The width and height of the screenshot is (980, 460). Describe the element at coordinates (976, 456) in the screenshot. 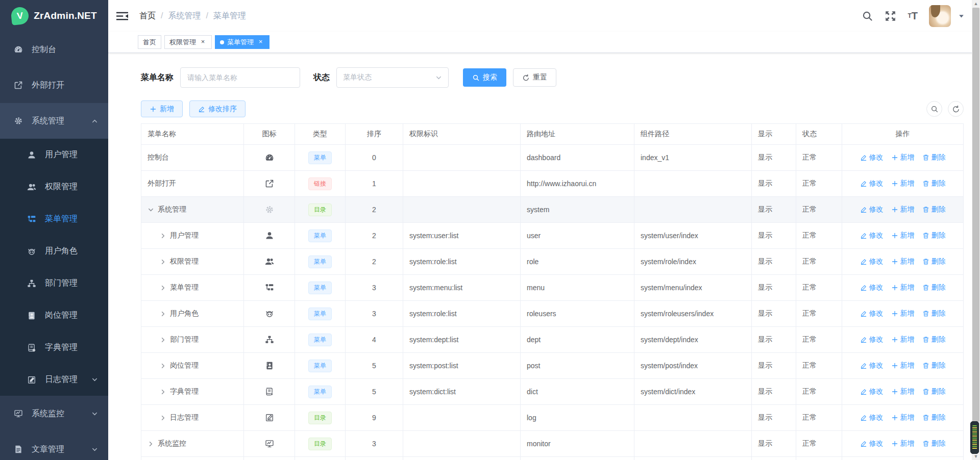

I see `scrollbar-down-arrow: ▼` at that location.